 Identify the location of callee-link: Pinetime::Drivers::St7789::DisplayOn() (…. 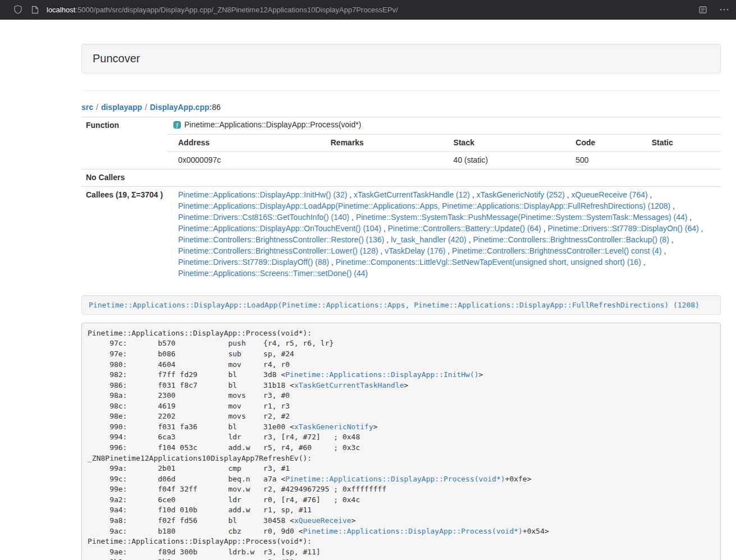
(623, 228).